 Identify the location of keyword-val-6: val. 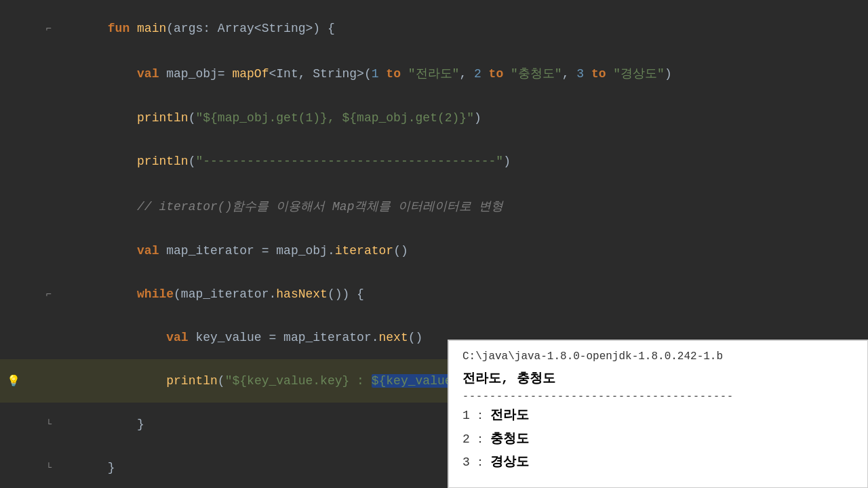
(152, 251).